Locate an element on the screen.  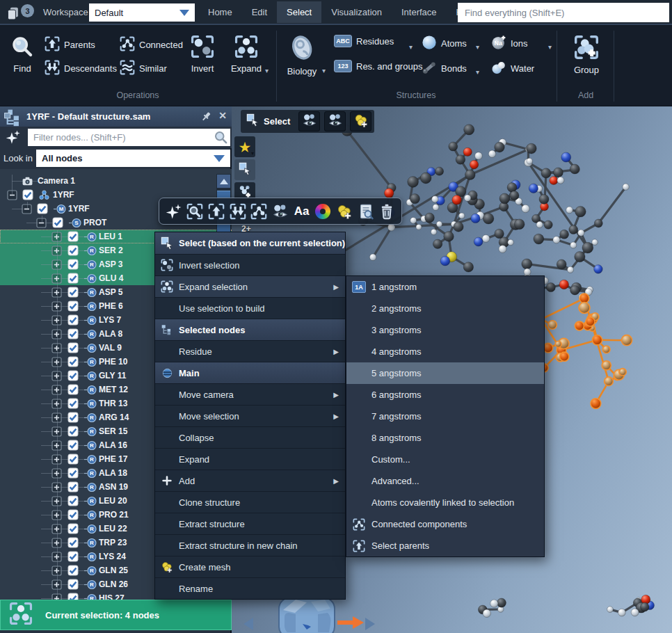
context-item-expand-selection: Expand selection▶ is located at coordinates (250, 287).